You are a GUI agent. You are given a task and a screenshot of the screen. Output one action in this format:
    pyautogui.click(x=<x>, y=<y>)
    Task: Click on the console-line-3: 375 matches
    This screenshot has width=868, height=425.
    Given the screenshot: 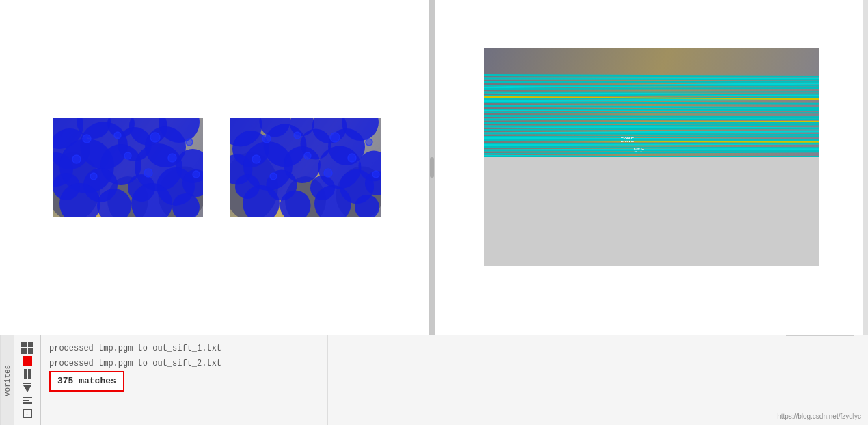 What is the action you would take?
    pyautogui.click(x=185, y=381)
    